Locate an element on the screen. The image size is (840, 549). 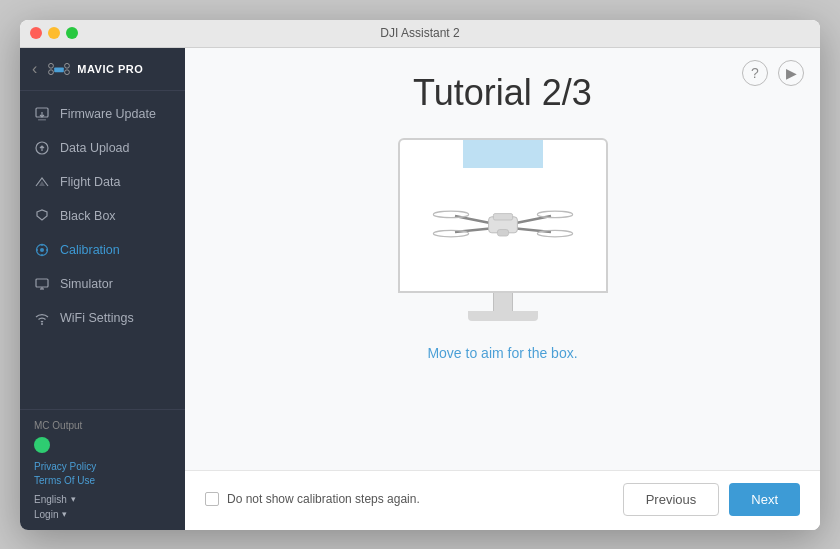
sidebar-item-label: WiFi Settings is located at coordinates (97, 318).